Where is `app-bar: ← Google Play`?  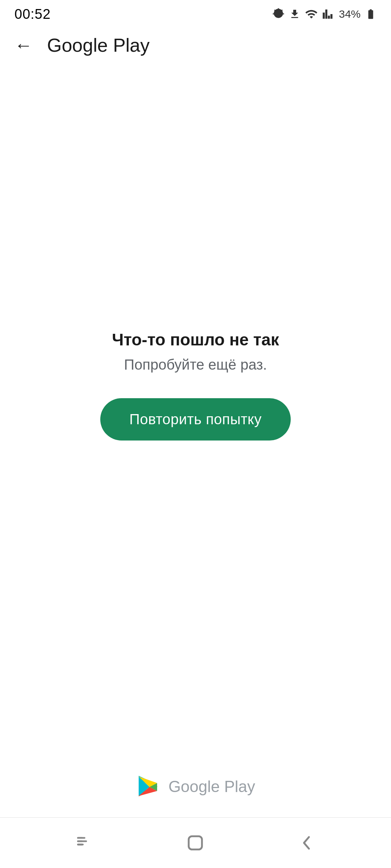 app-bar: ← Google Play is located at coordinates (196, 45).